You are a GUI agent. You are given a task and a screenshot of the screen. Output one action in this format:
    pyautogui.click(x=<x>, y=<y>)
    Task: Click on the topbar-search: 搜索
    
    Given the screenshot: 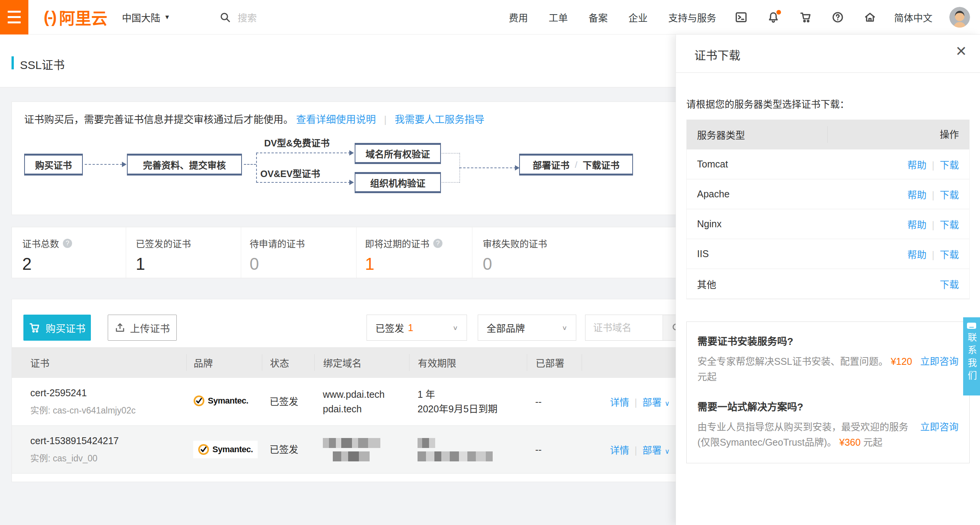 What is the action you would take?
    pyautogui.click(x=238, y=17)
    